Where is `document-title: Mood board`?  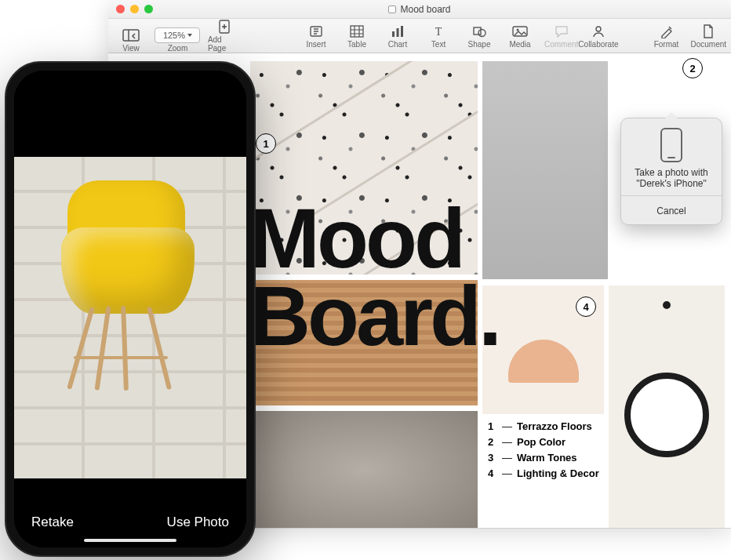
document-title: Mood board is located at coordinates (419, 9).